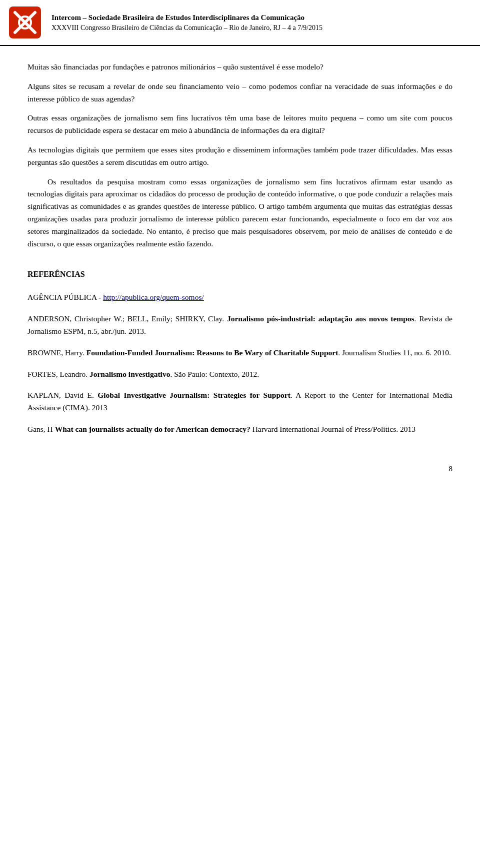 The image size is (480, 868). I want to click on reference-browne: BROWNE, Harry. Foundation-Funded Journal…, so click(240, 353).